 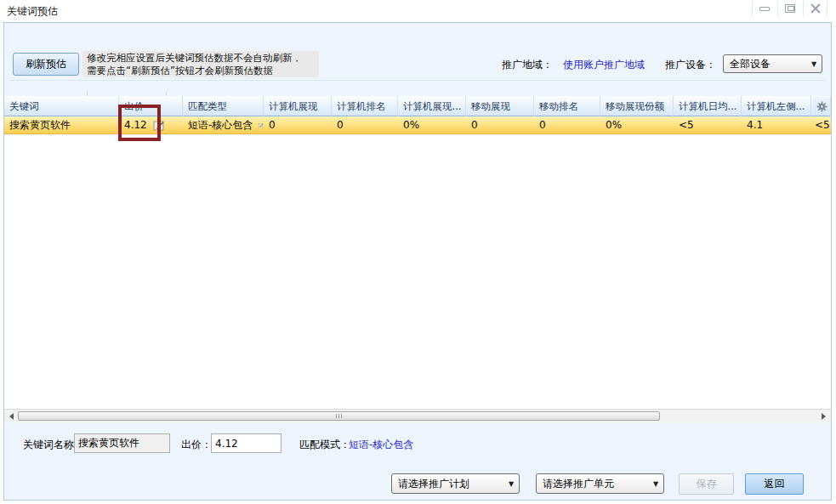 What do you see at coordinates (447, 484) in the screenshot?
I see `campaign-select-value: 请选择推广计划` at bounding box center [447, 484].